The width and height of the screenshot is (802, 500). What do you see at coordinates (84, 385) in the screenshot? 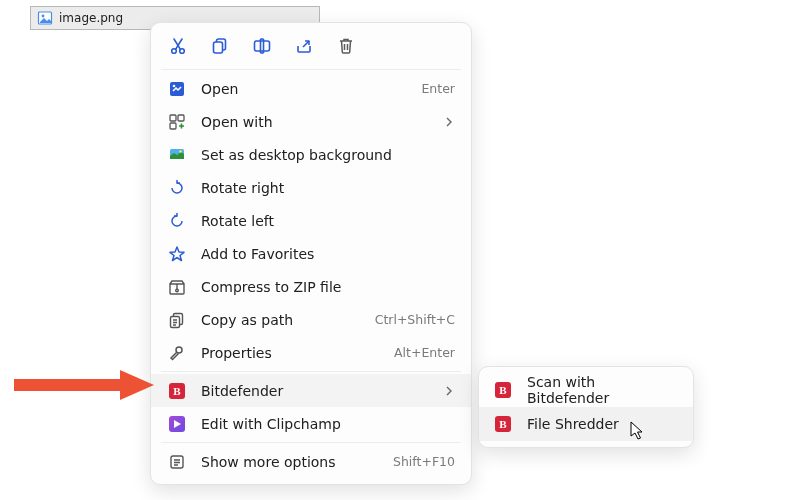
I see `annotation-arrow` at bounding box center [84, 385].